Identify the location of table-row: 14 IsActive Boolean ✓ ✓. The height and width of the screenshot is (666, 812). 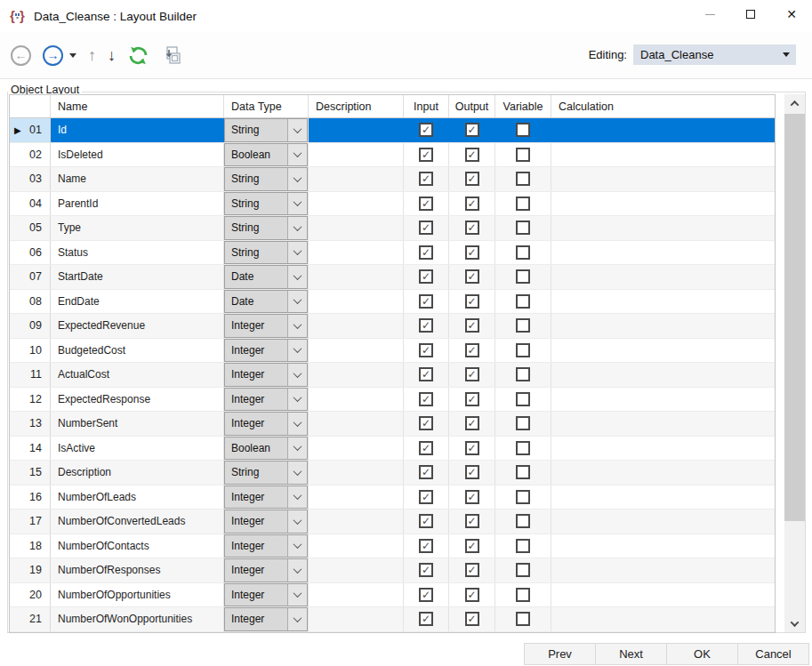
(392, 449).